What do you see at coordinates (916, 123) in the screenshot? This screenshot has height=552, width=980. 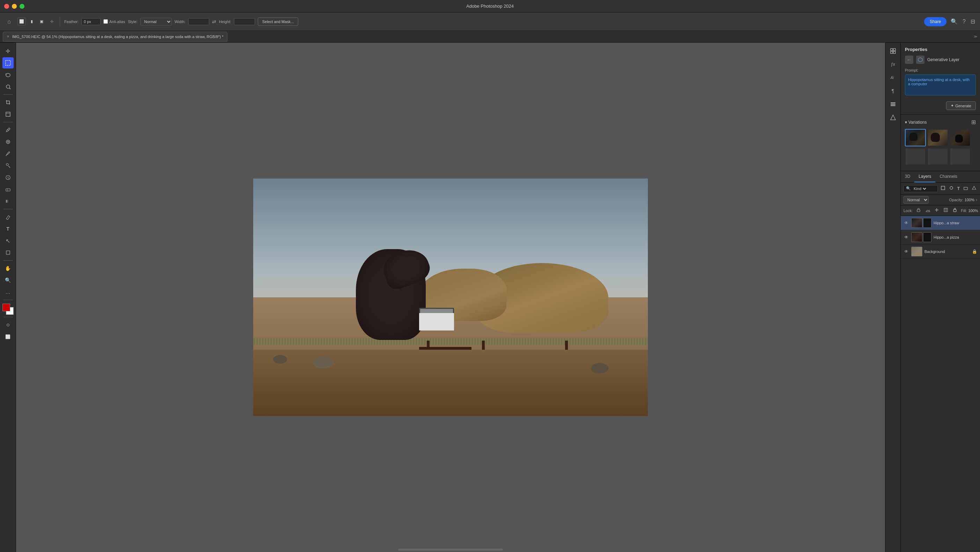 I see `variations-title: ▾ Variations` at bounding box center [916, 123].